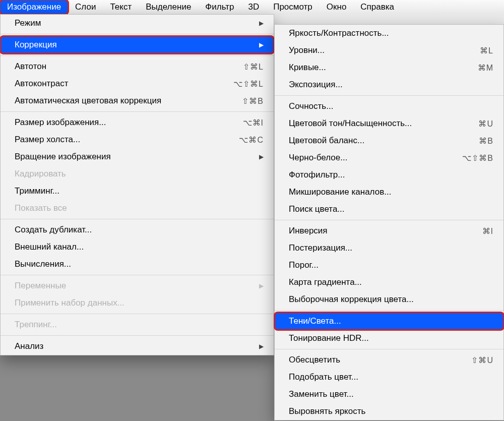 Image resolution: width=504 pixels, height=421 pixels. I want to click on menu-item-label: Вращение изображения, so click(133, 157).